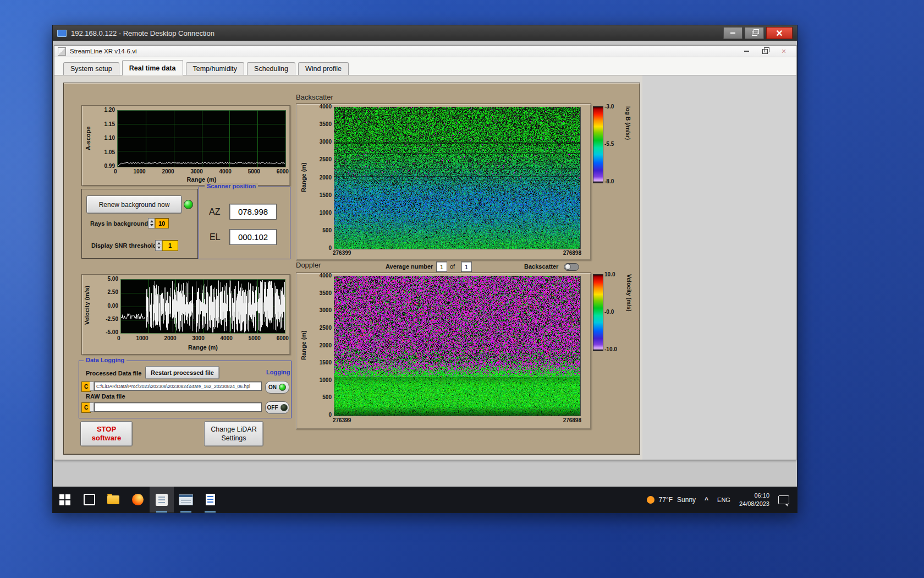  What do you see at coordinates (143, 33) in the screenshot?
I see `rdp-title: 192.168.0.122 - Remote Desktop Connectio…` at bounding box center [143, 33].